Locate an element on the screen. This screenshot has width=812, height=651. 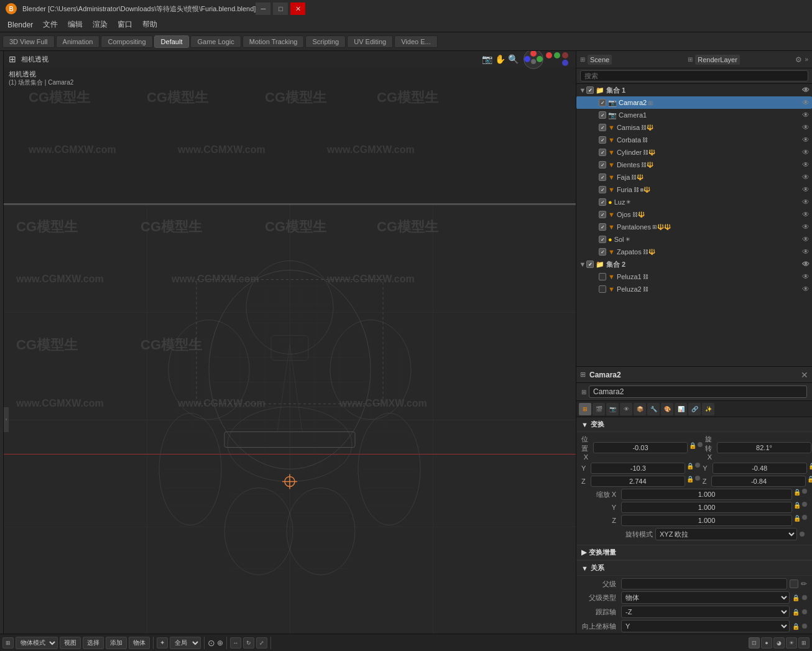
lock-icon3: 🔒 is located at coordinates (690, 468).